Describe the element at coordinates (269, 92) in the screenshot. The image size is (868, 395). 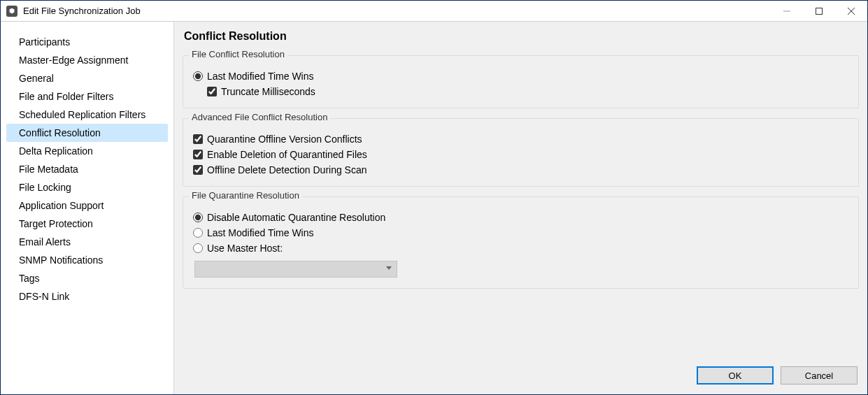
I see `checkbox-label: Truncate Milliseconds` at that location.